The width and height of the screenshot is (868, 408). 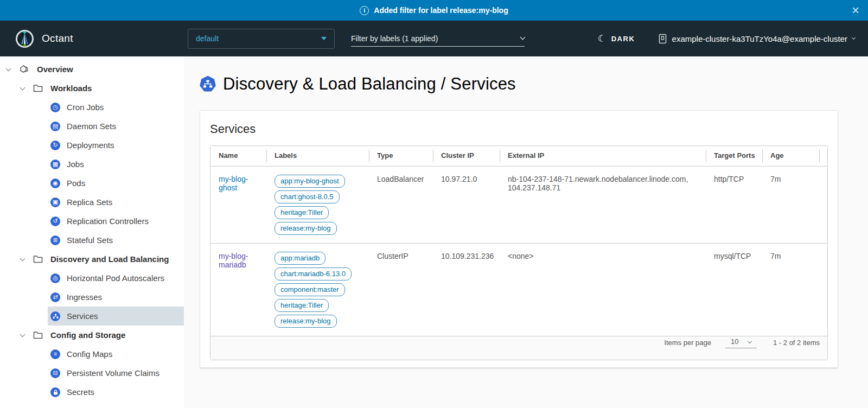 What do you see at coordinates (91, 126) in the screenshot?
I see `sidebar-item-label: Daemon Sets` at bounding box center [91, 126].